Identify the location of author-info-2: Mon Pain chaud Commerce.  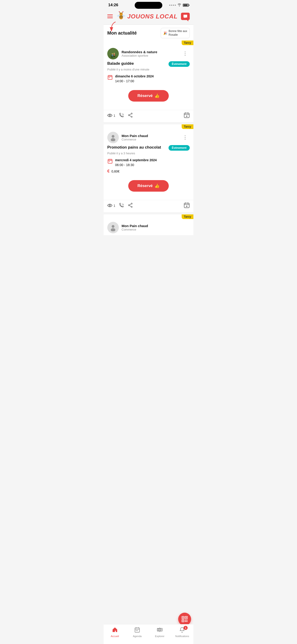
(135, 138).